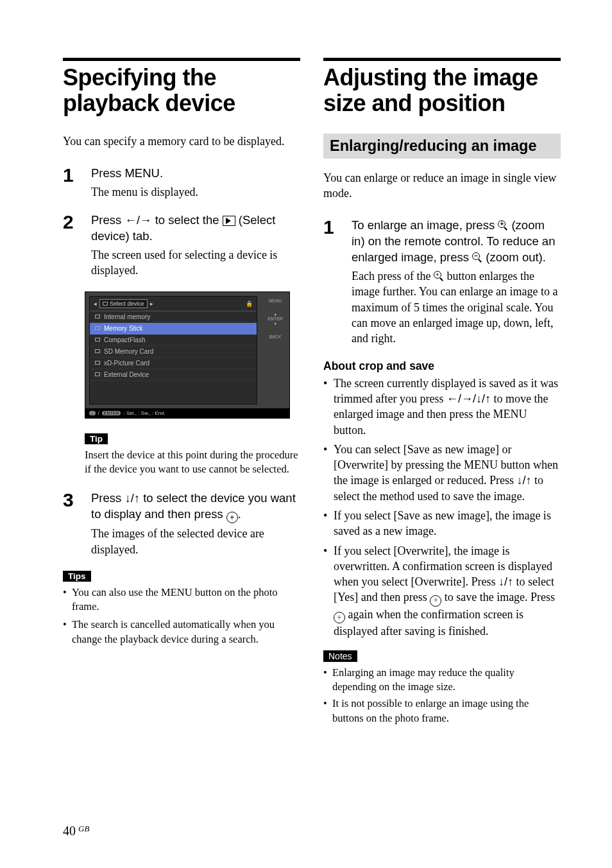  I want to click on text: again when the confirmation screen is di…, so click(429, 623).